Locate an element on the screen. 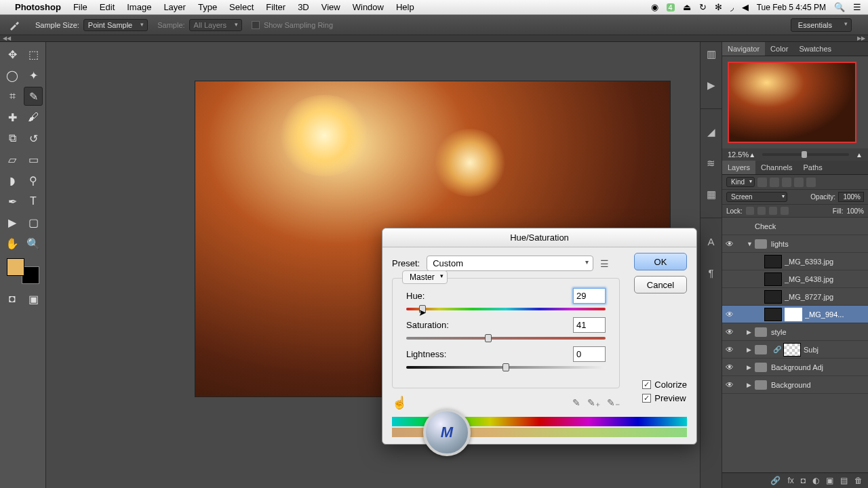 The image size is (868, 488). layer-name: _MG_6438.jpg is located at coordinates (825, 279).